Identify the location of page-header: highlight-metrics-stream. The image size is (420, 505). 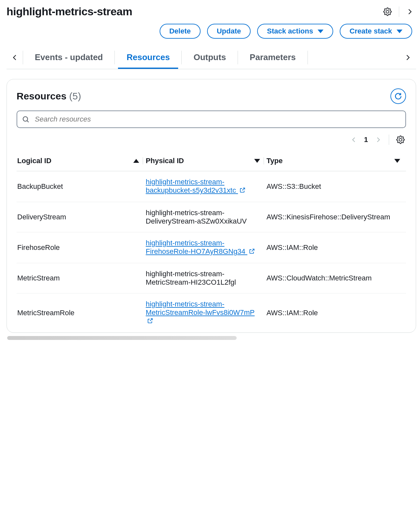
(211, 12).